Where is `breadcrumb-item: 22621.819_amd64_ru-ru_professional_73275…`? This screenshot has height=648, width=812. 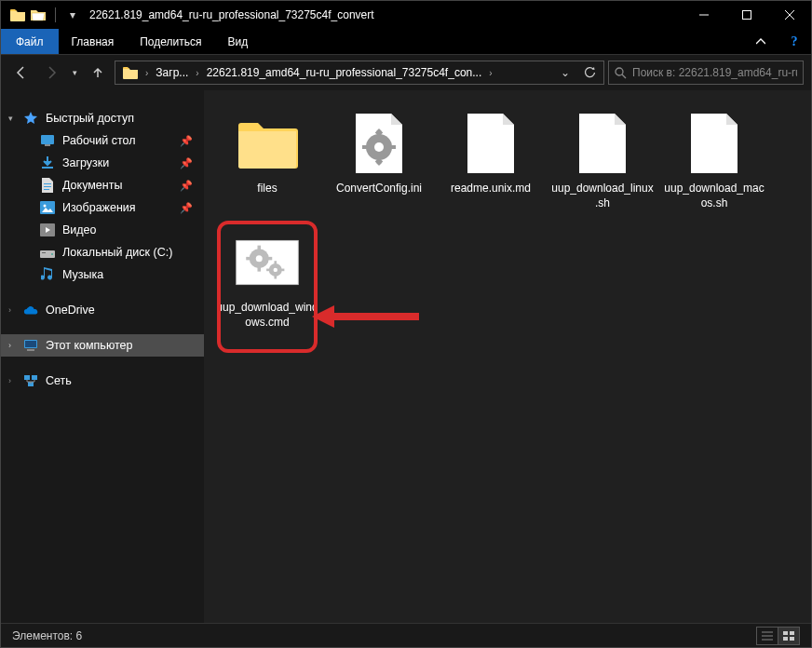
breadcrumb-item: 22621.819_amd64_ru-ru_professional_73275… is located at coordinates (345, 73).